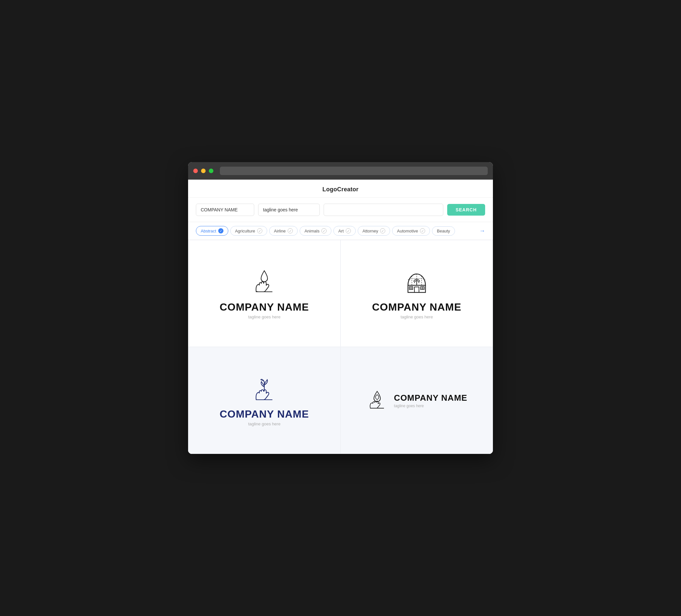  Describe the element at coordinates (316, 231) in the screenshot. I see `category-animals: Animals ✓` at that location.